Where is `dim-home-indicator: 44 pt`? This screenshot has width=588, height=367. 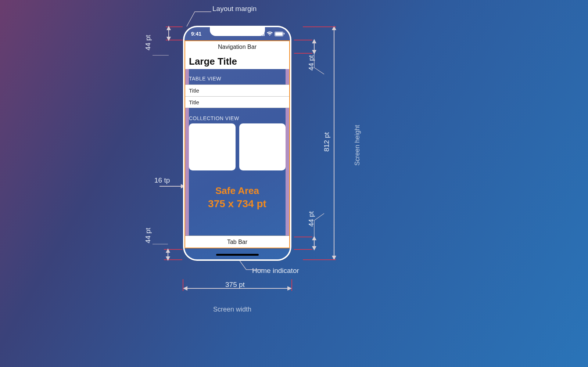
dim-home-indicator: 44 pt is located at coordinates (148, 235).